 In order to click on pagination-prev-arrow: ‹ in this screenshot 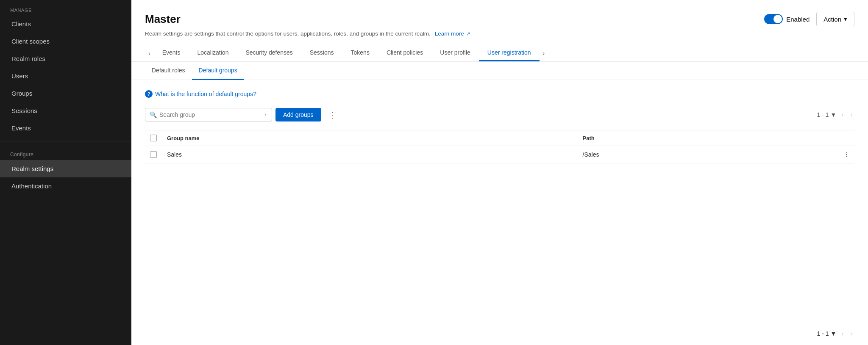, I will do `click(843, 115)`.